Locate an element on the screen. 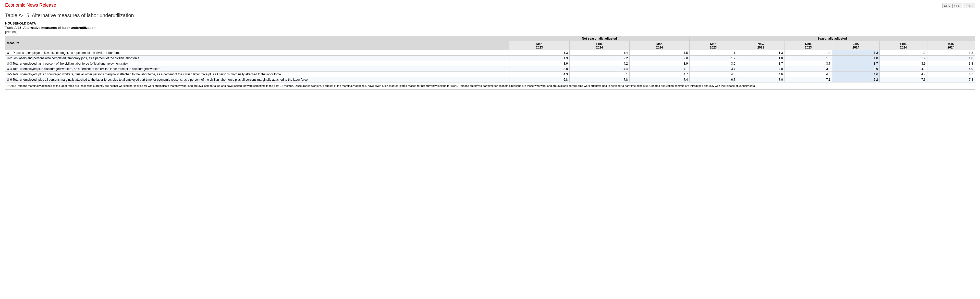 The height and width of the screenshot is (299, 980). table-main-title: Table A-15. Alternative measures of labo… is located at coordinates (490, 15).